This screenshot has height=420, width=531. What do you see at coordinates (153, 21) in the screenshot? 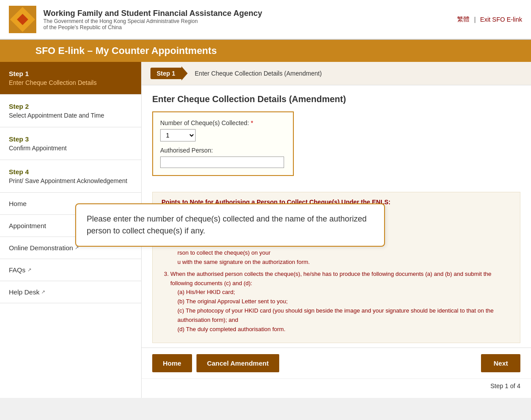
I see `agency-subtitle-1: The Government of the Hong Kong Special …` at bounding box center [153, 21].